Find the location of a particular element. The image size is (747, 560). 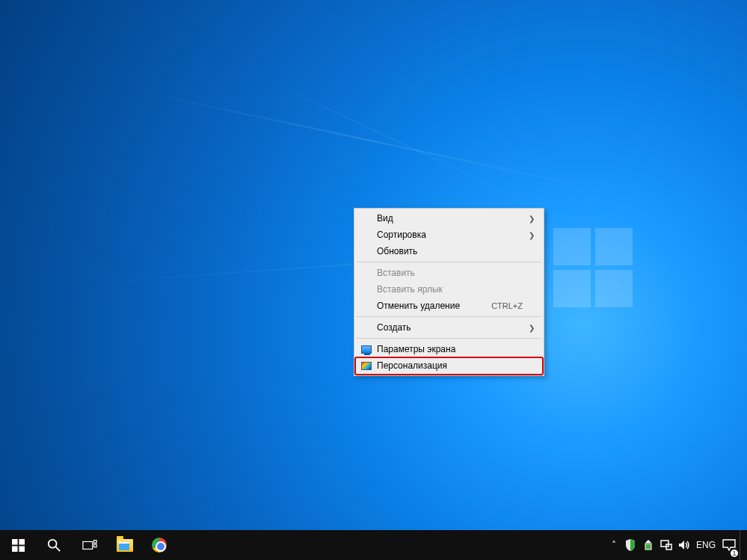

chrome-icon is located at coordinates (159, 545).